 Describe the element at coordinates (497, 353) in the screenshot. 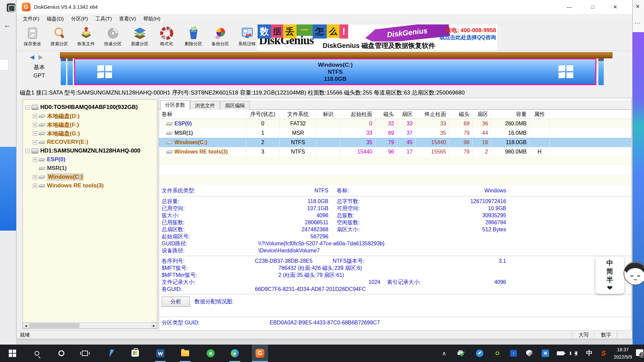

I see `tray-nvidia` at that location.